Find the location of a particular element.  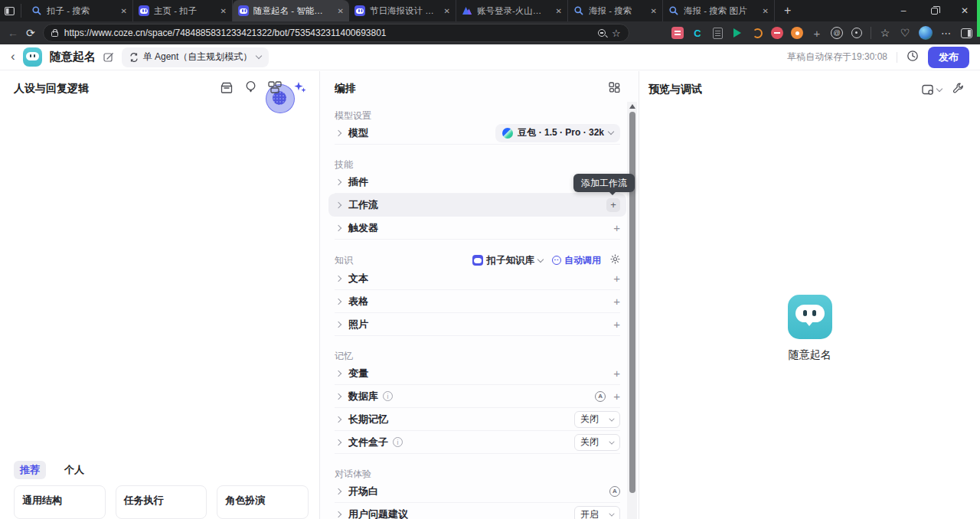

scrollbar-thumb is located at coordinates (632, 302).